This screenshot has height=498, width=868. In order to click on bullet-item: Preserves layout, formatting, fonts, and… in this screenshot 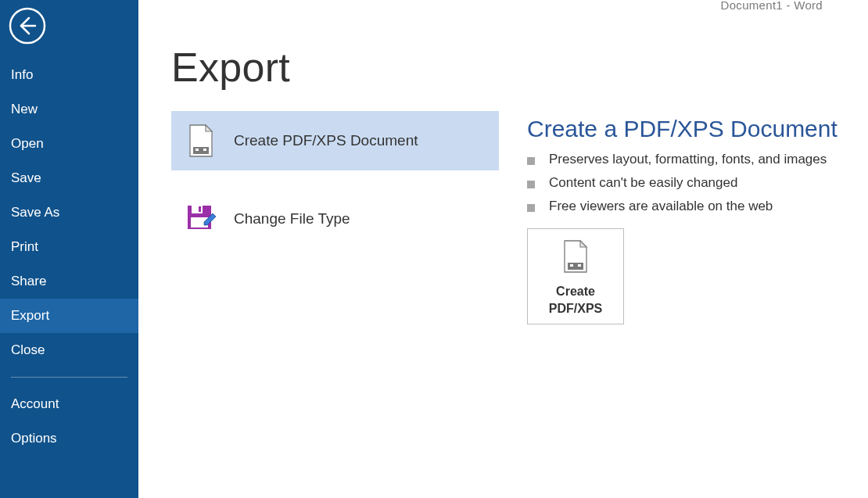, I will do `click(698, 159)`.